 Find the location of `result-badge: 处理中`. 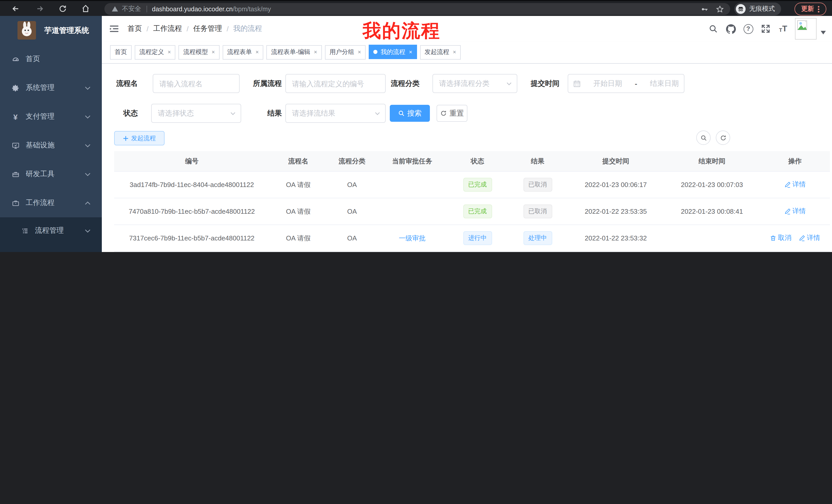

result-badge: 处理中 is located at coordinates (538, 238).